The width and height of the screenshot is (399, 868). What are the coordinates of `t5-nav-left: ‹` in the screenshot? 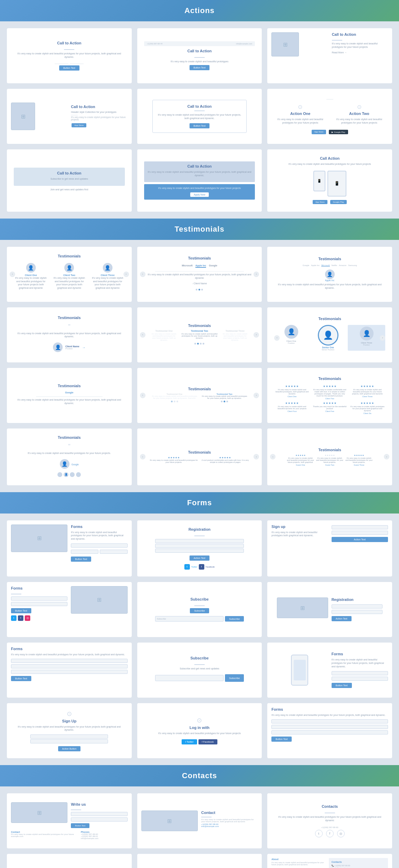 It's located at (143, 335).